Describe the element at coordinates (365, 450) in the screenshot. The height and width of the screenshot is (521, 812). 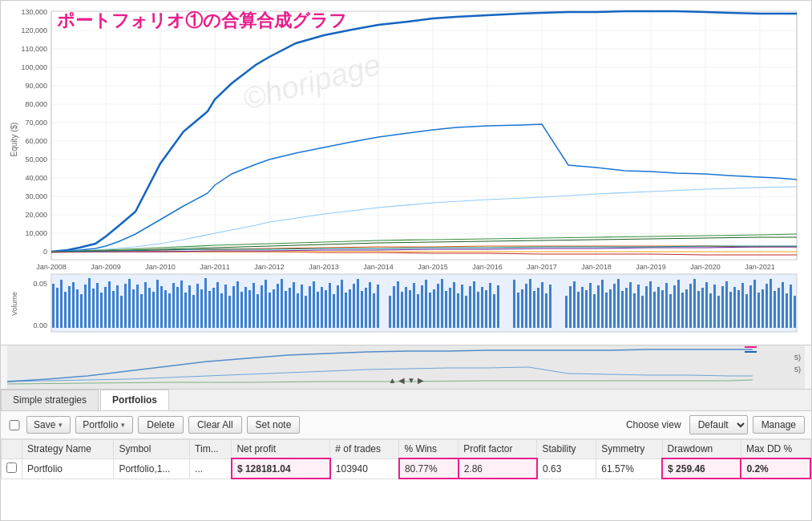
I see `col-header-trades: # of trades` at that location.